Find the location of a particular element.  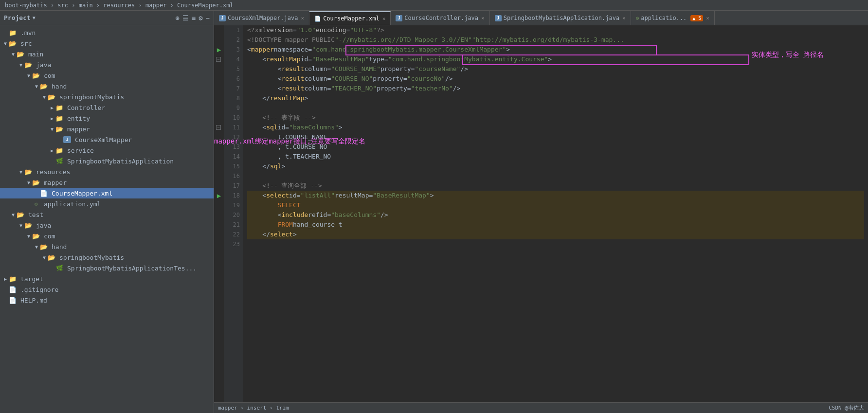

tree-item-label: CourseXmlMapper is located at coordinates (103, 140).